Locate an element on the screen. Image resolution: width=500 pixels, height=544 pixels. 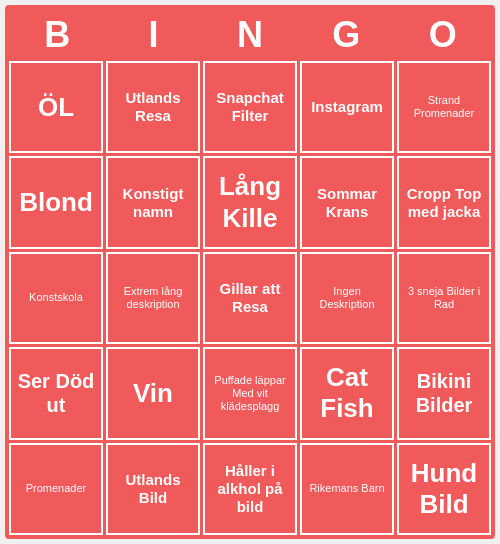
bingo-cell-13: Ingen Deskription is located at coordinates (347, 298).